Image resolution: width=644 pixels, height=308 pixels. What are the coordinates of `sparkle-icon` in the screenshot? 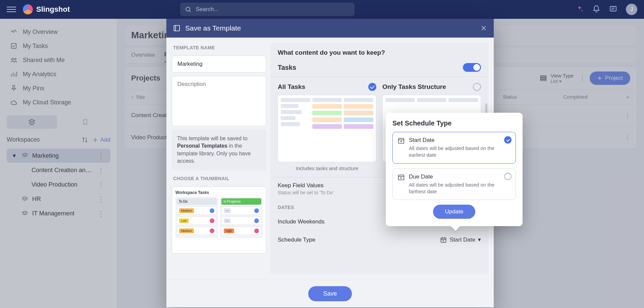 It's located at (580, 9).